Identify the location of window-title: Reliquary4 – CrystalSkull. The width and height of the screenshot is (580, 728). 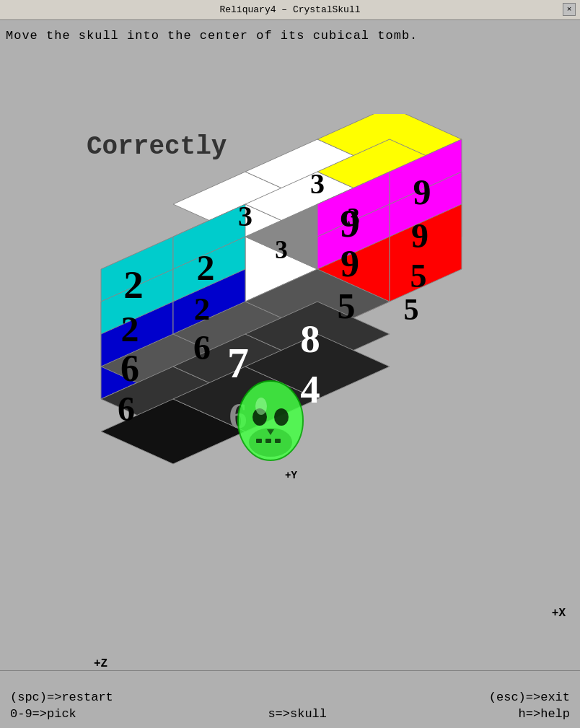
(290, 10).